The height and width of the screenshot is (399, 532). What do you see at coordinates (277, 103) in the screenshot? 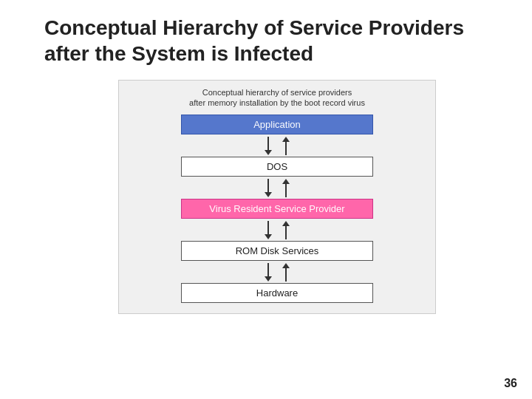
I see `diagram-subtitle: after memory installation by the boot re…` at bounding box center [277, 103].